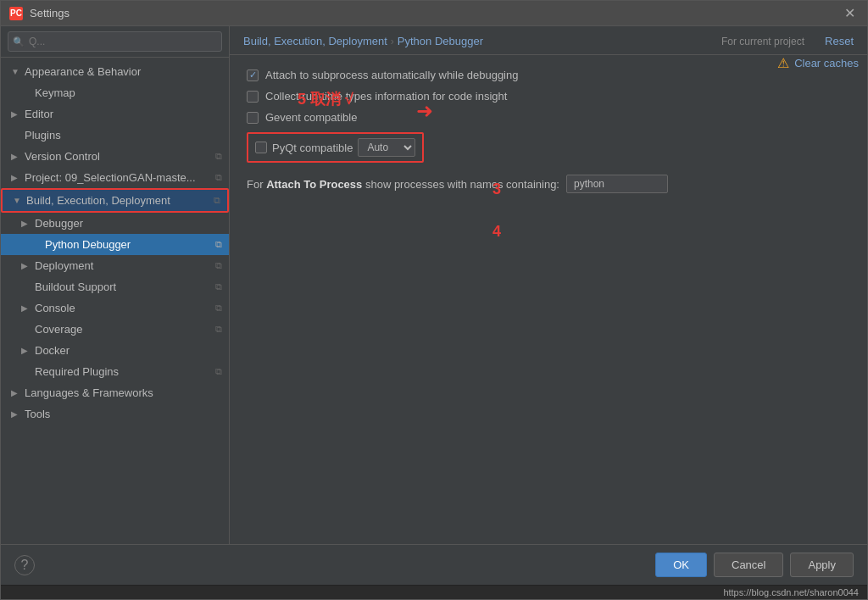 This screenshot has height=600, width=868. I want to click on sidebar-item-editor: ▶ Editor, so click(115, 114).